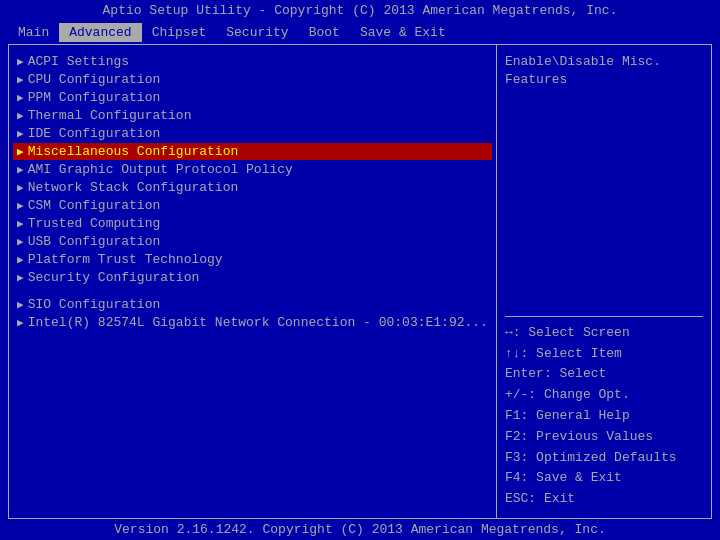 The width and height of the screenshot is (720, 540). What do you see at coordinates (604, 438) in the screenshot?
I see `key-help-line: F2: Previous Values` at bounding box center [604, 438].